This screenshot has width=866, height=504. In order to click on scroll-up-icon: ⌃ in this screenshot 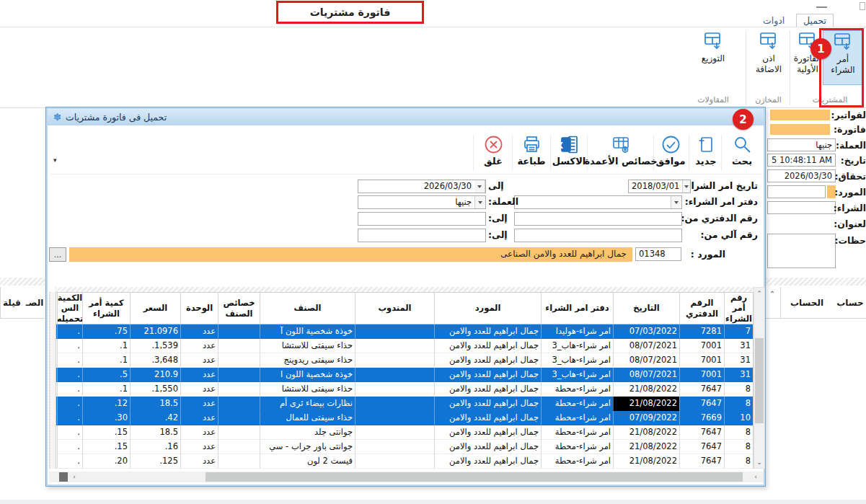, I will do `click(772, 293)`.